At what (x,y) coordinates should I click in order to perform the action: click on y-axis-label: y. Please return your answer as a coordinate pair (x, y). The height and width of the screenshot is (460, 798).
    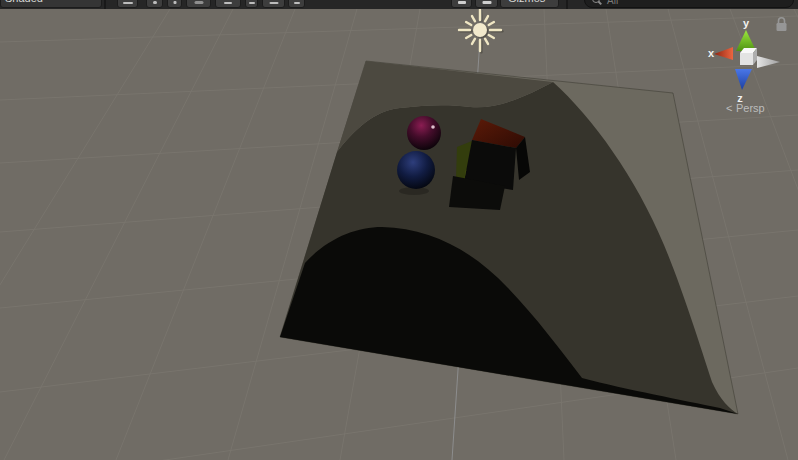
    Looking at the image, I should click on (746, 23).